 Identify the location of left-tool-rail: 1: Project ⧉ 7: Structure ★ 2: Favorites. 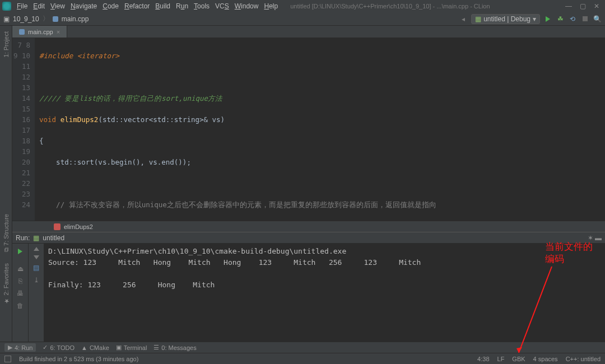
(6, 184).